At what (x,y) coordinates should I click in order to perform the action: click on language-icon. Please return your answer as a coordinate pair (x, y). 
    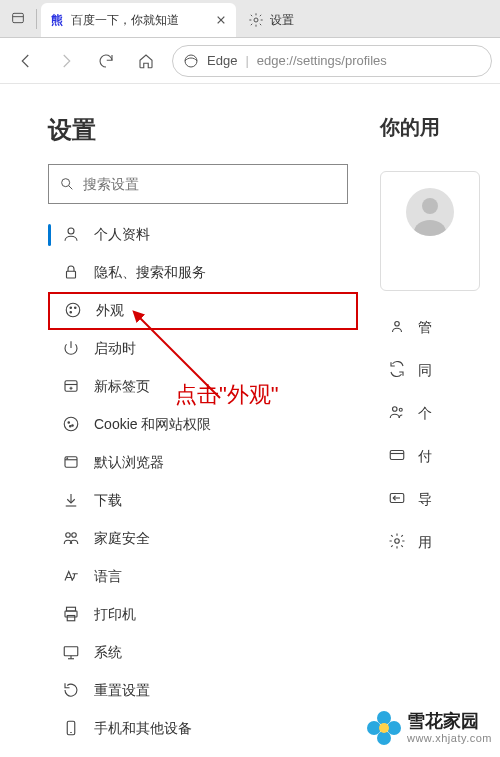
    Looking at the image, I should click on (71, 578).